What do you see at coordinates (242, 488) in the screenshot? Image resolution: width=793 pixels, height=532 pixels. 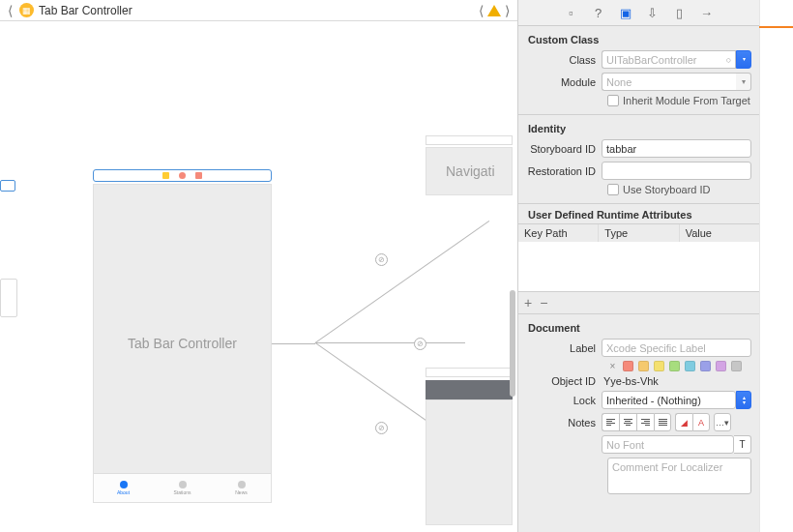 I see `tab-item-news: News` at bounding box center [242, 488].